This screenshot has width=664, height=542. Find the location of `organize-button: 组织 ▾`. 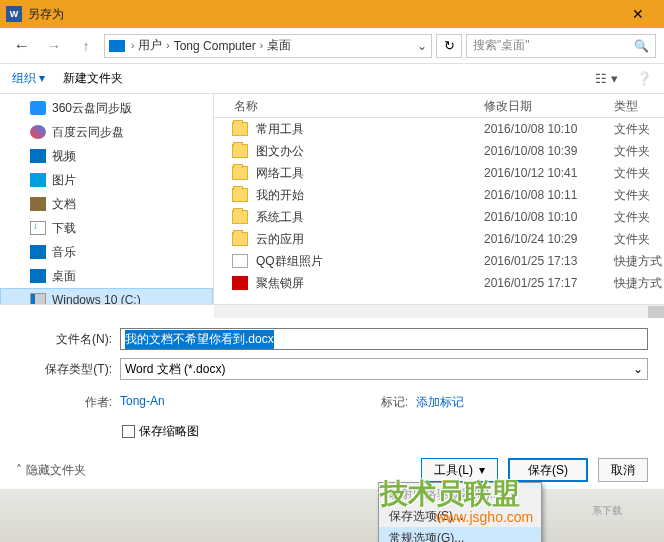

organize-button: 组织 ▾ is located at coordinates (28, 78).